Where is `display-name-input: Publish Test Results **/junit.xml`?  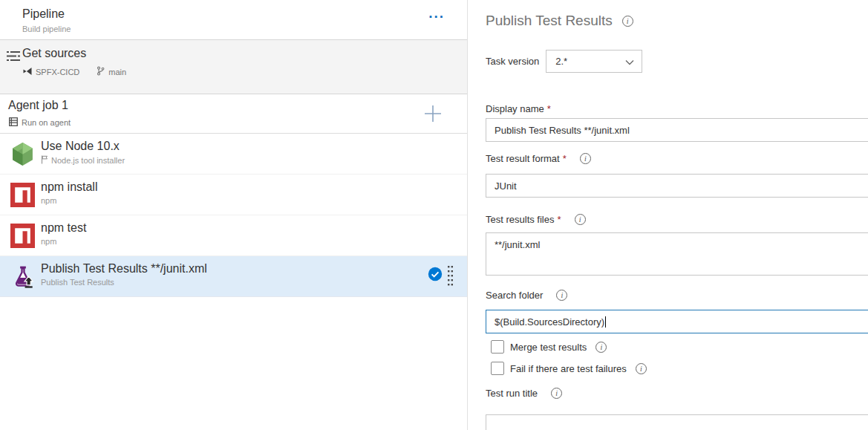 display-name-input: Publish Test Results **/junit.xml is located at coordinates (677, 130).